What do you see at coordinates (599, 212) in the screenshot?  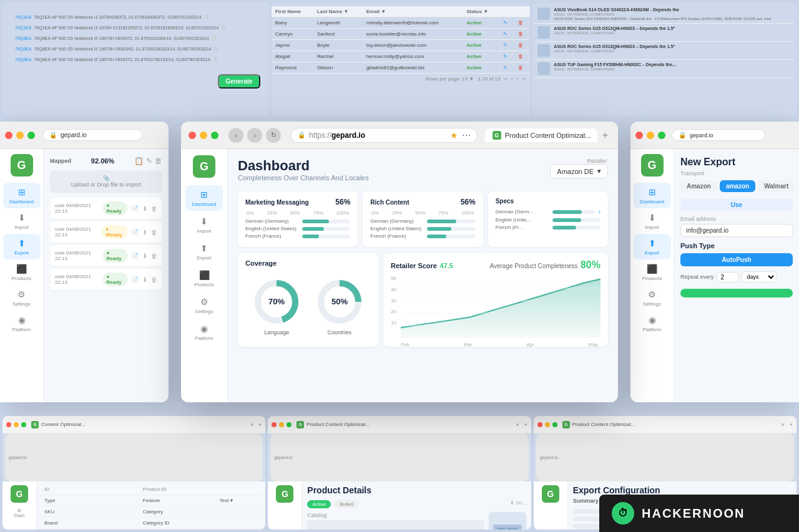 I see `chevron-right-icon: ›` at bounding box center [599, 212].